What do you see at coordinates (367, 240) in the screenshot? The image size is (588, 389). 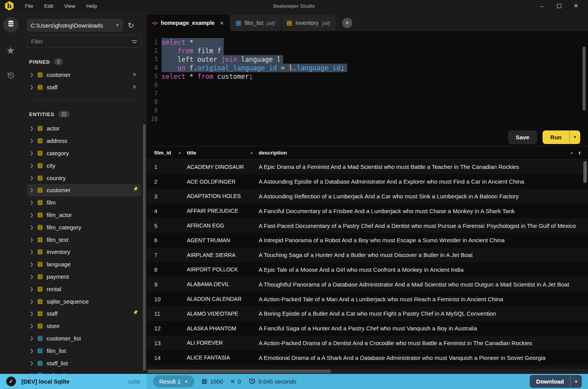 I see `table-row: 6AGENT TRUMANA Intrepid Panorama of a Ro…` at bounding box center [367, 240].